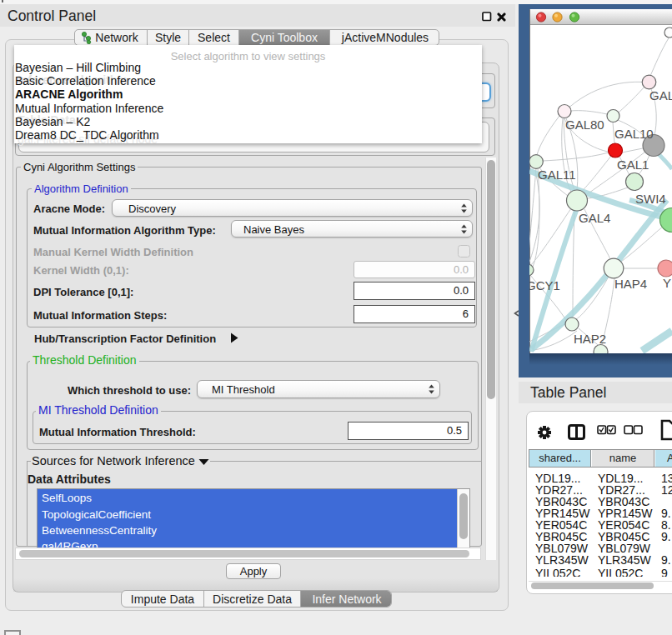 The width and height of the screenshot is (672, 635). I want to click on svg-text: GAL80, so click(585, 125).